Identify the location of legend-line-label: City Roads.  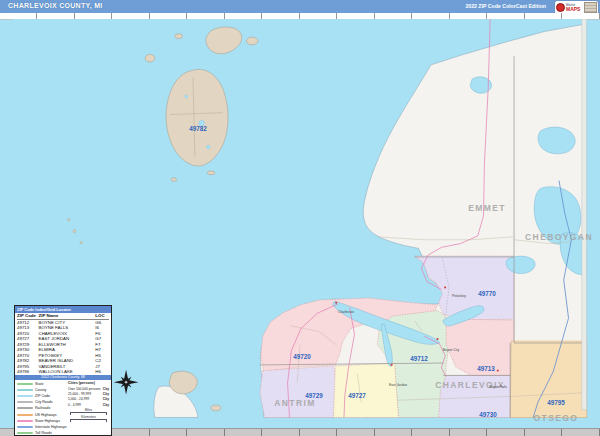
(44, 402).